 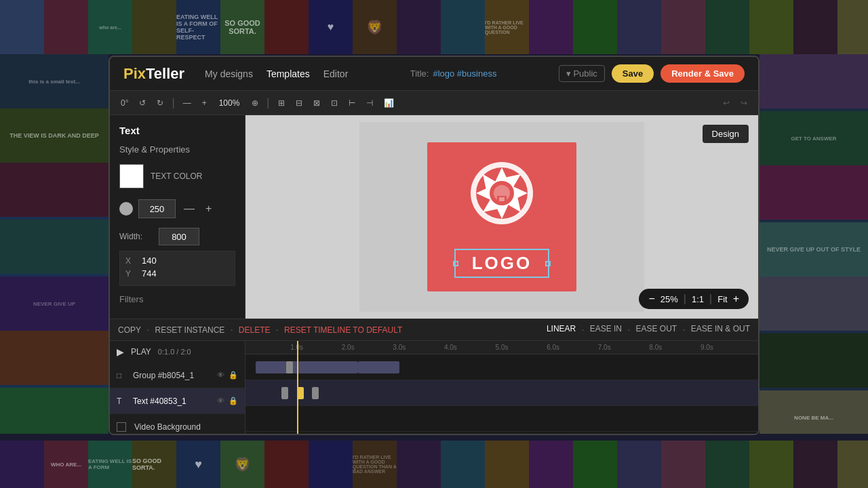 I want to click on reset-instance-button: RESET INSTANCE, so click(x=190, y=330).